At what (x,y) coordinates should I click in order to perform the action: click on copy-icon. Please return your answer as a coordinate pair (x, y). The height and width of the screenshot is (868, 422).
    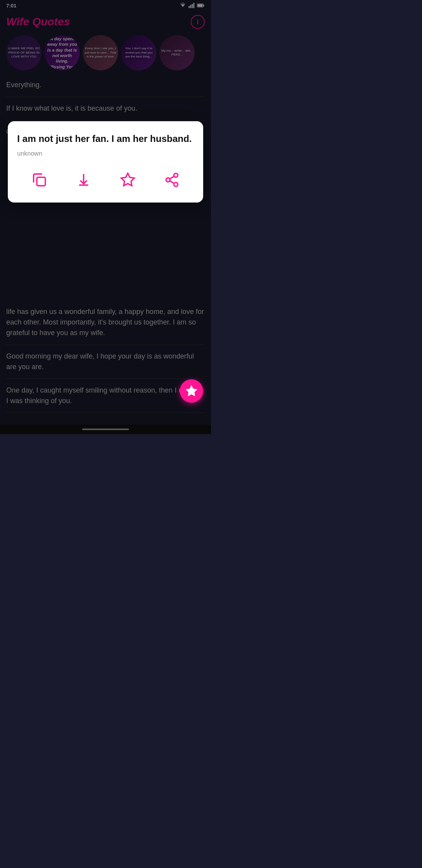
    Looking at the image, I should click on (39, 180).